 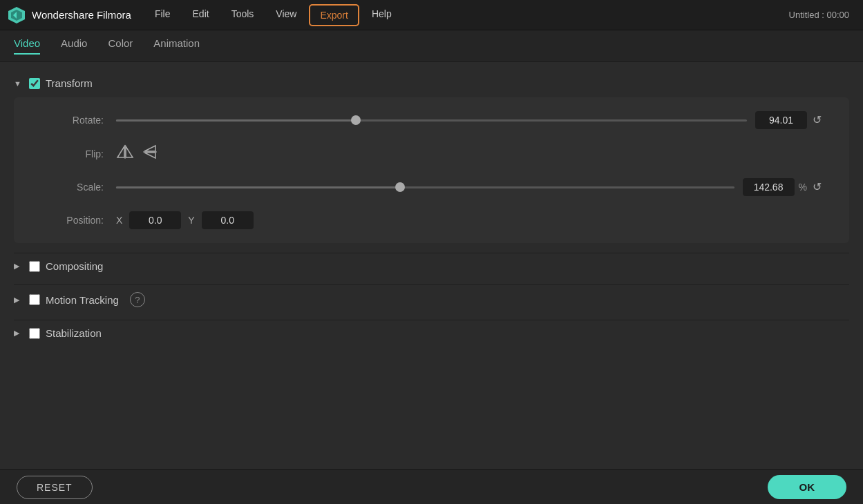 I want to click on motion-tracking-title: Motion Tracking, so click(x=82, y=300).